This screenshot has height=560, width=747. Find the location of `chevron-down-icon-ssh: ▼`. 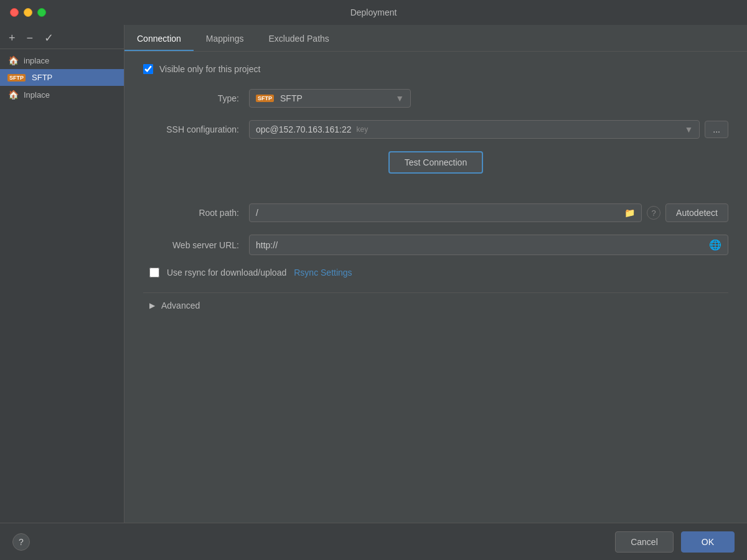

chevron-down-icon-ssh: ▼ is located at coordinates (688, 129).